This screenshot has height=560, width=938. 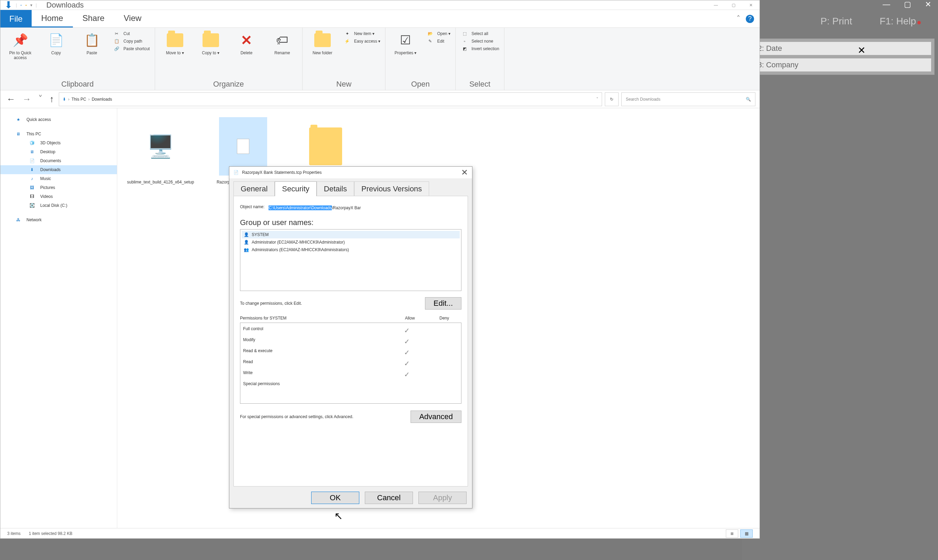 I want to click on nav-local-disk: 💽Local Disk (C:), so click(x=59, y=205).